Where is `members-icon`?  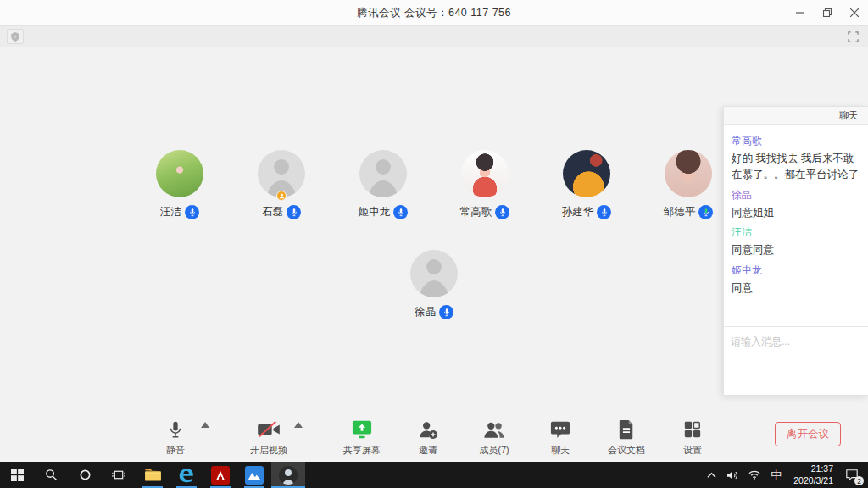
members-icon is located at coordinates (494, 430).